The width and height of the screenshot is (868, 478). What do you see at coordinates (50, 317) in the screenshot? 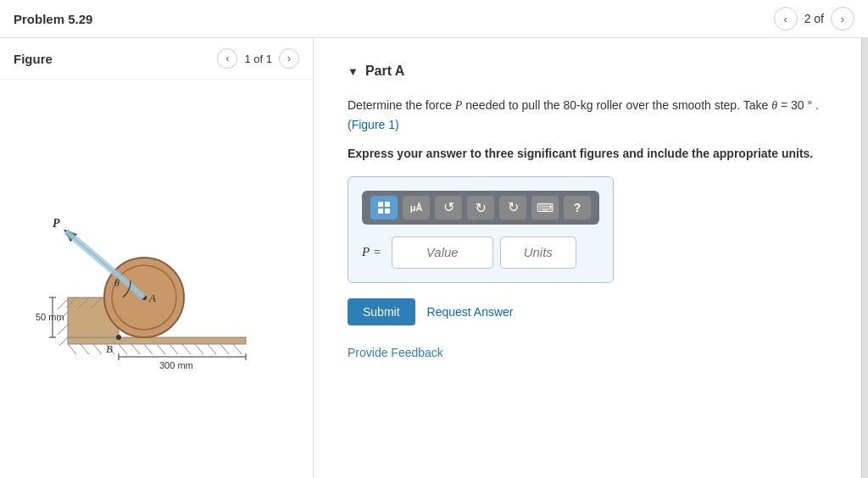
I see `svg-text: 50 mm` at bounding box center [50, 317].